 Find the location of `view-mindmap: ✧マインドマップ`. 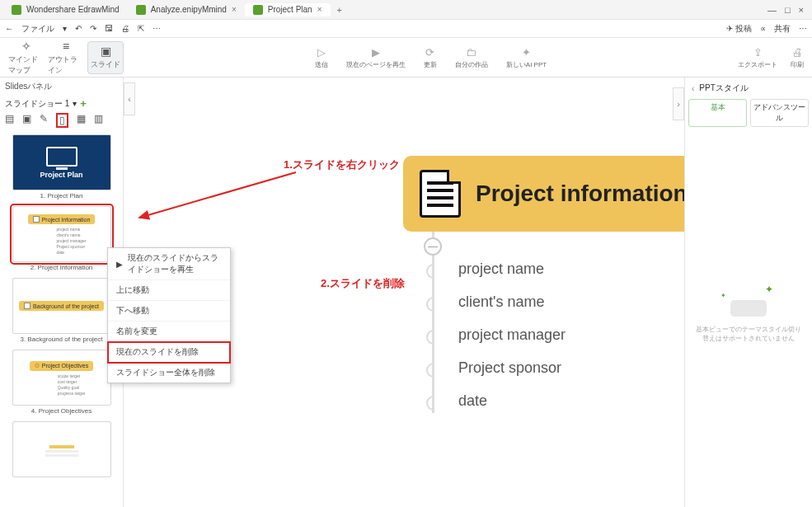

view-mindmap: ✧マインドマップ is located at coordinates (26, 58).